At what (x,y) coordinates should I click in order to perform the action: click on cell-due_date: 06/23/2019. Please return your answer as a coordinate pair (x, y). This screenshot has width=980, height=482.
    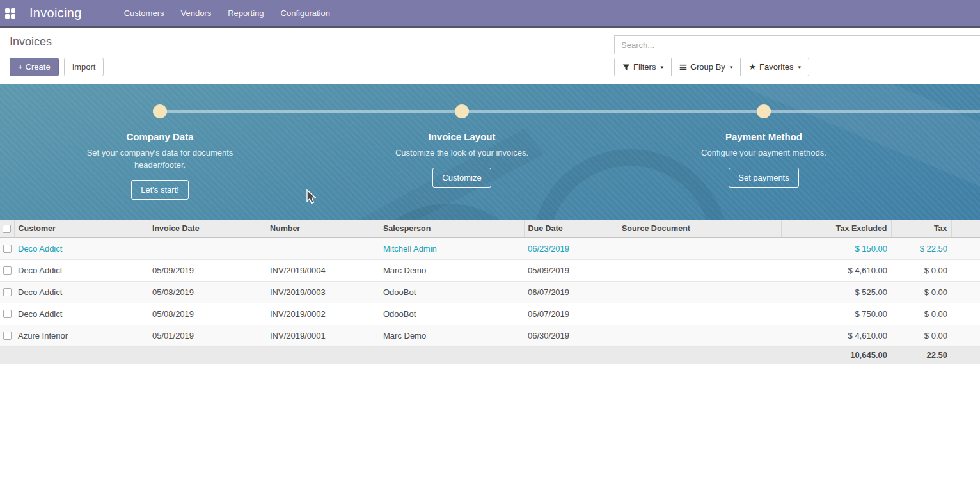
    Looking at the image, I should click on (571, 248).